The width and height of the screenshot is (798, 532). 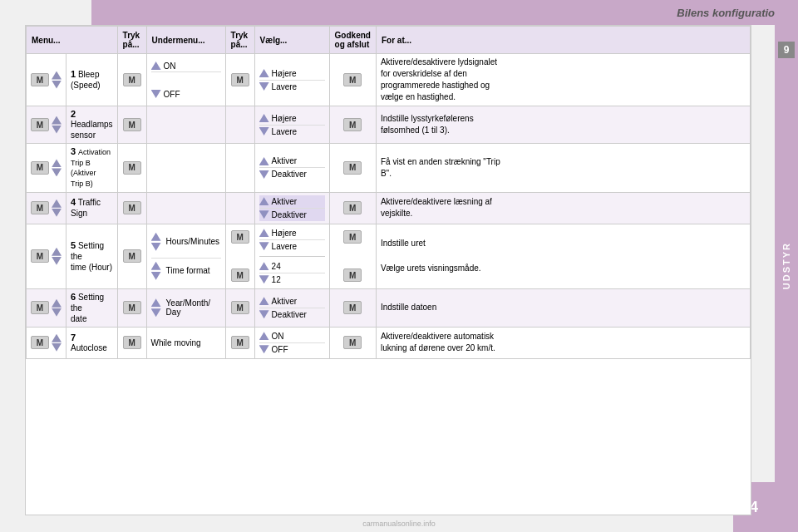 I want to click on table-row: M 4 Traffic Sign M, so click(x=389, y=208).